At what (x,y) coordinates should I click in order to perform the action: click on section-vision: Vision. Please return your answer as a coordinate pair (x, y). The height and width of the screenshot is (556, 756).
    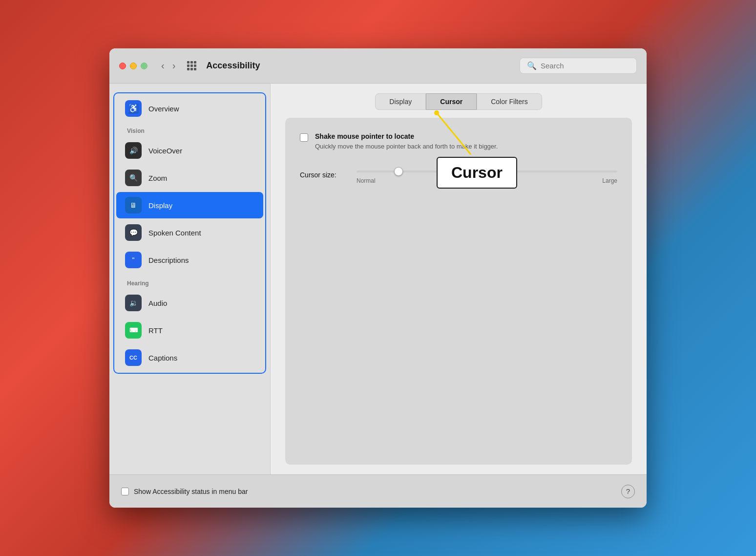
    Looking at the image, I should click on (189, 129).